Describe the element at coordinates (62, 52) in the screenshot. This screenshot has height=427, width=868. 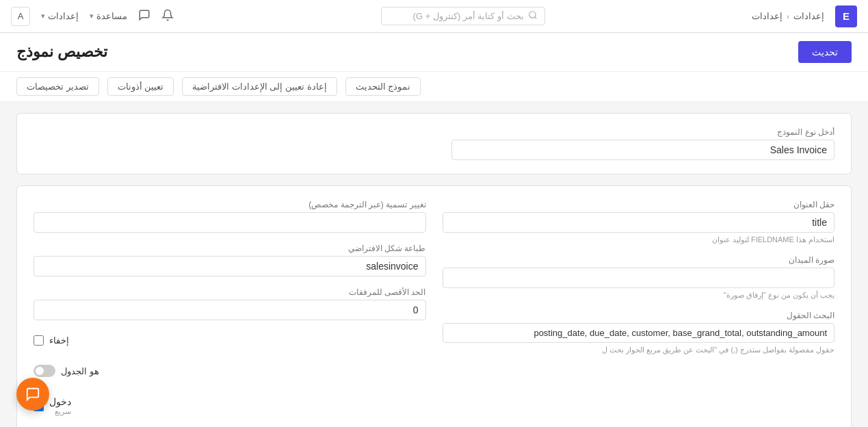
I see `page-title: تخصيص نموذج` at that location.